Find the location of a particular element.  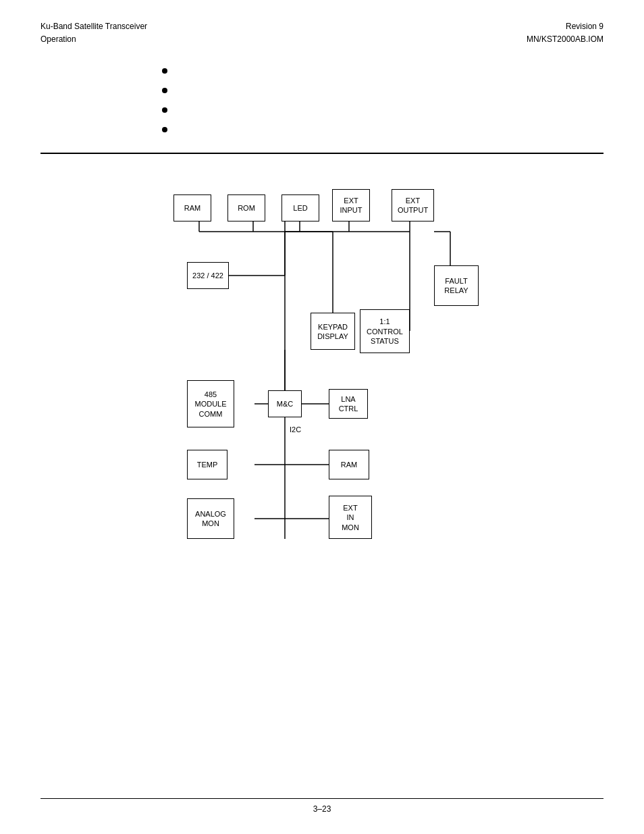

footer-divider is located at coordinates (322, 798).